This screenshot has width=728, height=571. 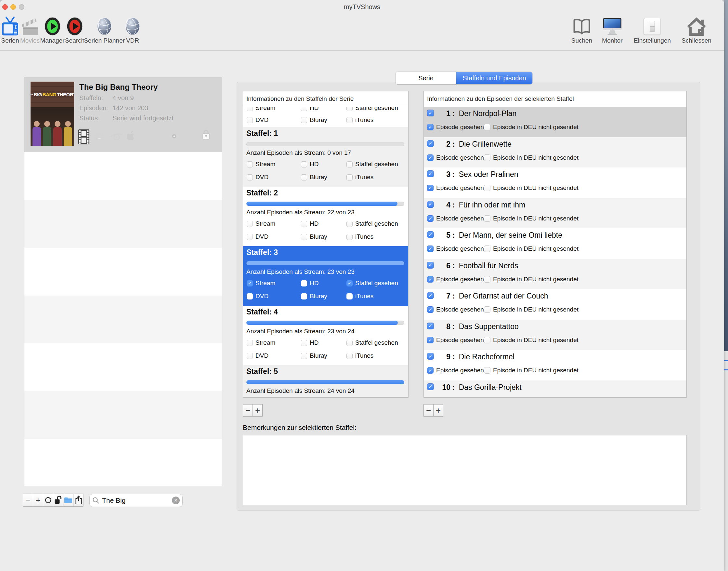 I want to click on episode-row-5: ✓5:Der Mann, der seine Omi liebte✓Episod…, so click(x=555, y=243).